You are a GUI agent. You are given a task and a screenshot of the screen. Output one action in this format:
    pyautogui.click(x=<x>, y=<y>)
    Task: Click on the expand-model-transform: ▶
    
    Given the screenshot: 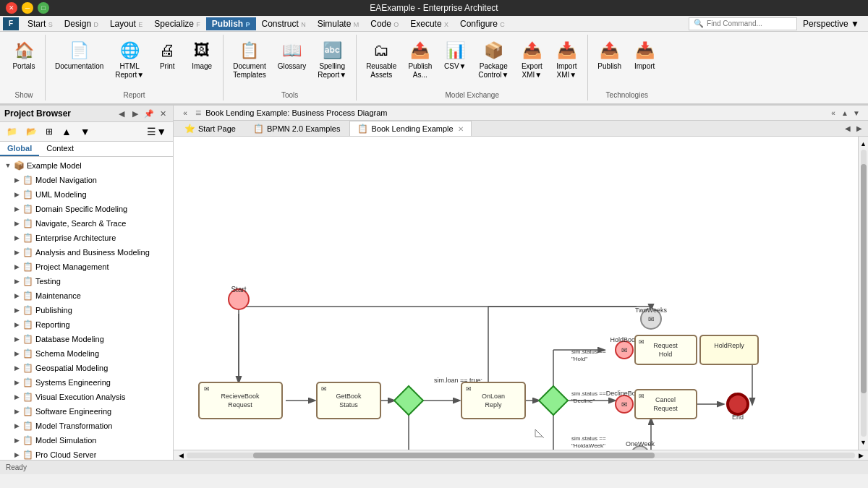 What is the action you would take?
    pyautogui.click(x=17, y=426)
    